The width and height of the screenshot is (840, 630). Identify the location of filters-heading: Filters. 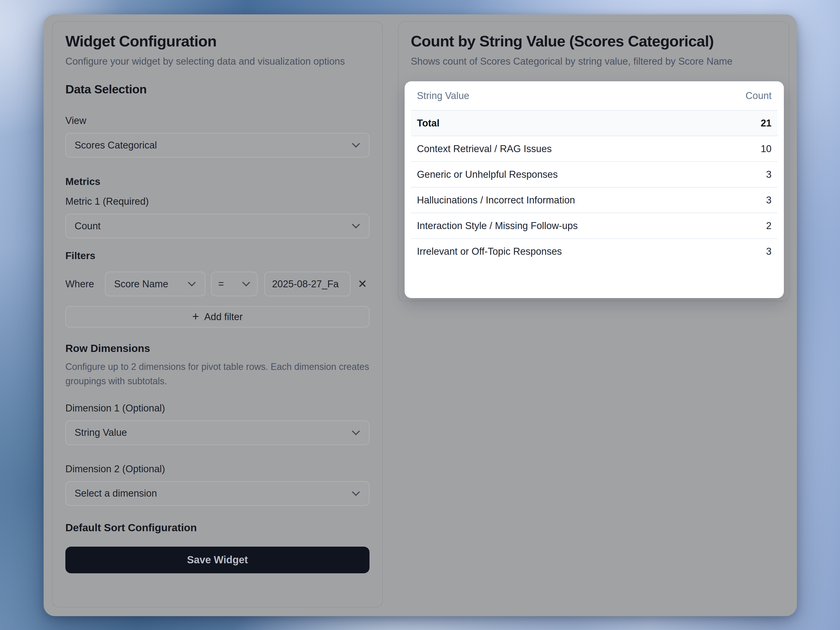
(217, 256).